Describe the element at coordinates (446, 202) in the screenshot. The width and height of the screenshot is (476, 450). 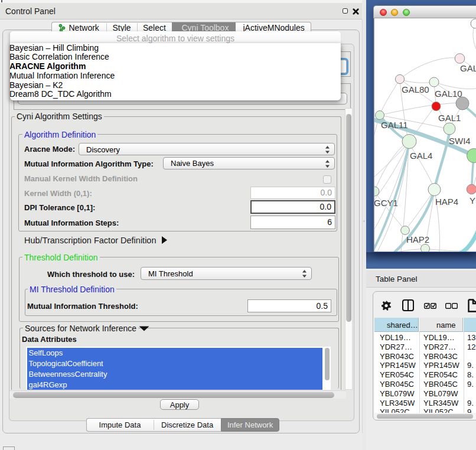
I see `svg-text: HAP4` at that location.